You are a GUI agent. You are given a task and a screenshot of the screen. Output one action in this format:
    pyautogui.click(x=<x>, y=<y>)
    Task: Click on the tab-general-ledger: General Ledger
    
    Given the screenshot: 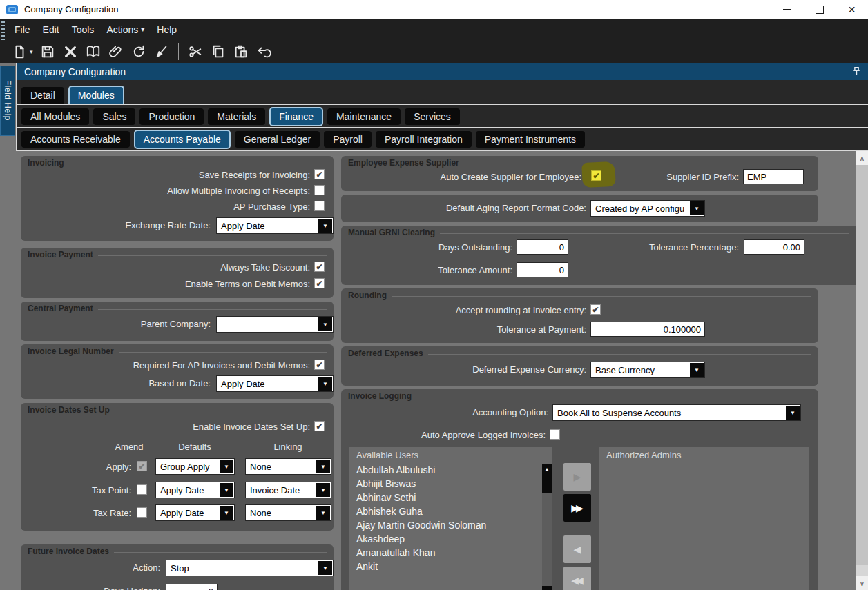 What is the action you would take?
    pyautogui.click(x=278, y=139)
    